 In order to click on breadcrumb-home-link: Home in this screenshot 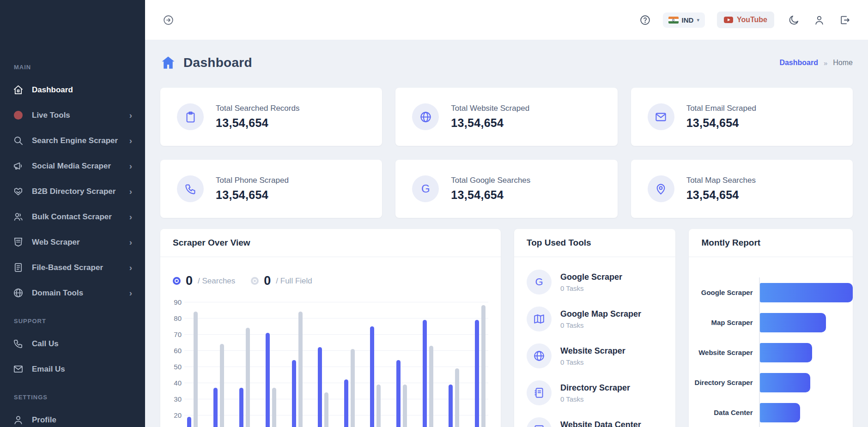, I will do `click(843, 63)`.